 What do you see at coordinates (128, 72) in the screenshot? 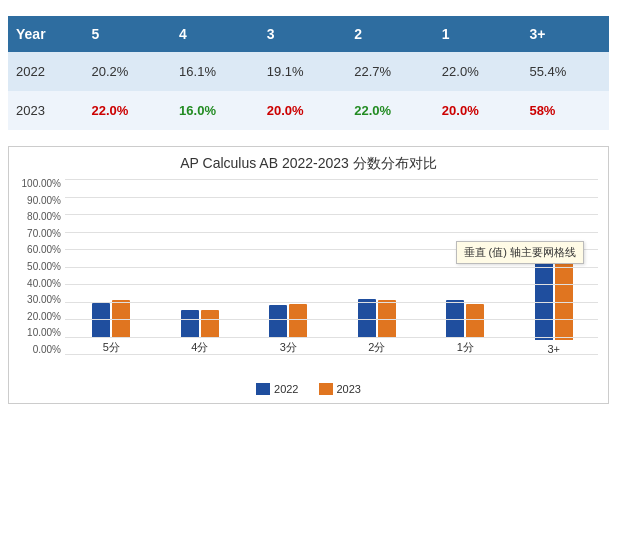
I see `cell-value: 20.2%` at bounding box center [128, 72].